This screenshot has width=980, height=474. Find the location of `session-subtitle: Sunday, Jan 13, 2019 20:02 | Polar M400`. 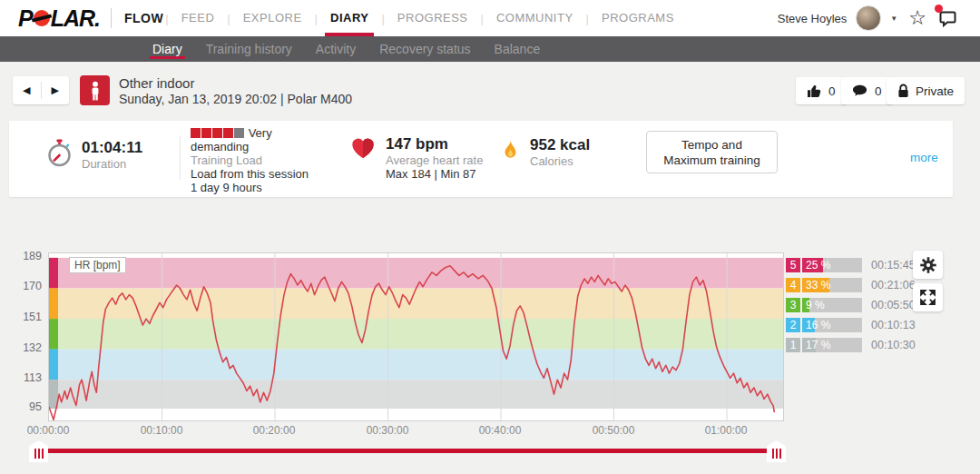

session-subtitle: Sunday, Jan 13, 2019 20:02 | Polar M400 is located at coordinates (236, 99).